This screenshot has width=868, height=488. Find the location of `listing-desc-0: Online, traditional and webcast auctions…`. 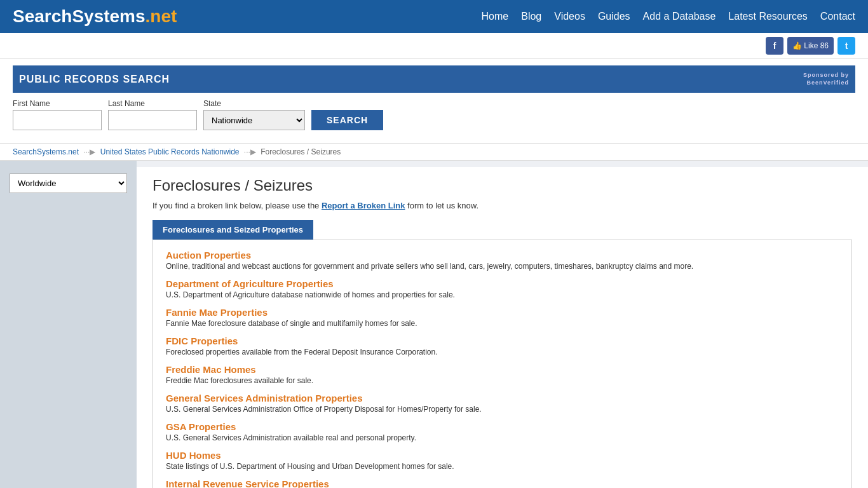

listing-desc-0: Online, traditional and webcast auctions… is located at coordinates (502, 266).